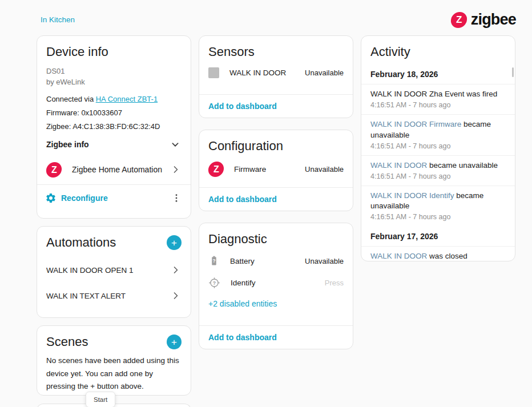  What do you see at coordinates (269, 169) in the screenshot?
I see `entity-name: Firmware` at bounding box center [269, 169].